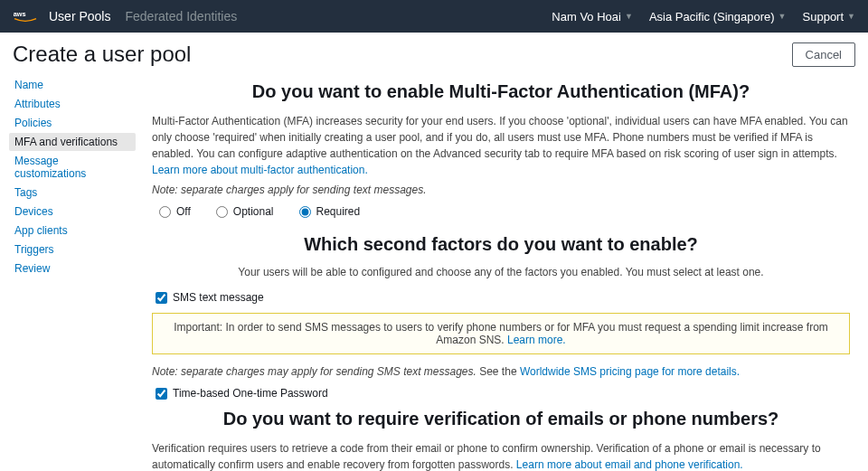  Describe the element at coordinates (20, 14) in the screenshot. I see `svg-text: aws` at that location.